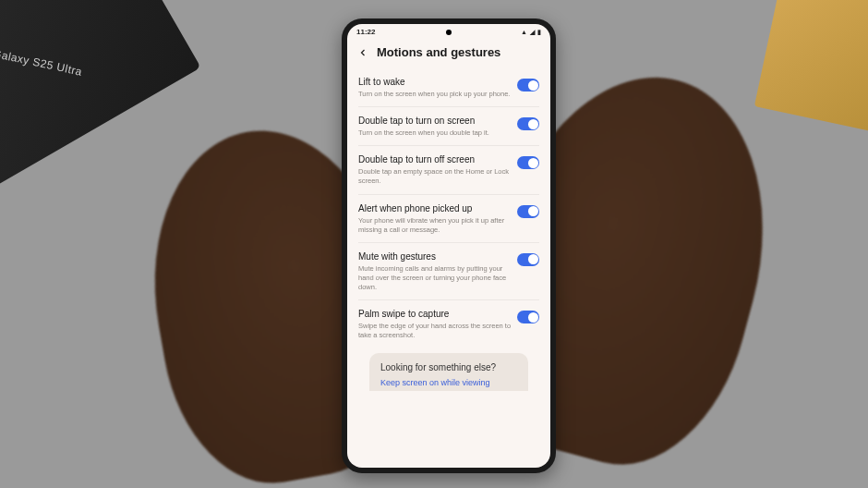 This screenshot has height=488, width=868. What do you see at coordinates (435, 314) in the screenshot?
I see `setting-title: Palm swipe to capture` at bounding box center [435, 314].